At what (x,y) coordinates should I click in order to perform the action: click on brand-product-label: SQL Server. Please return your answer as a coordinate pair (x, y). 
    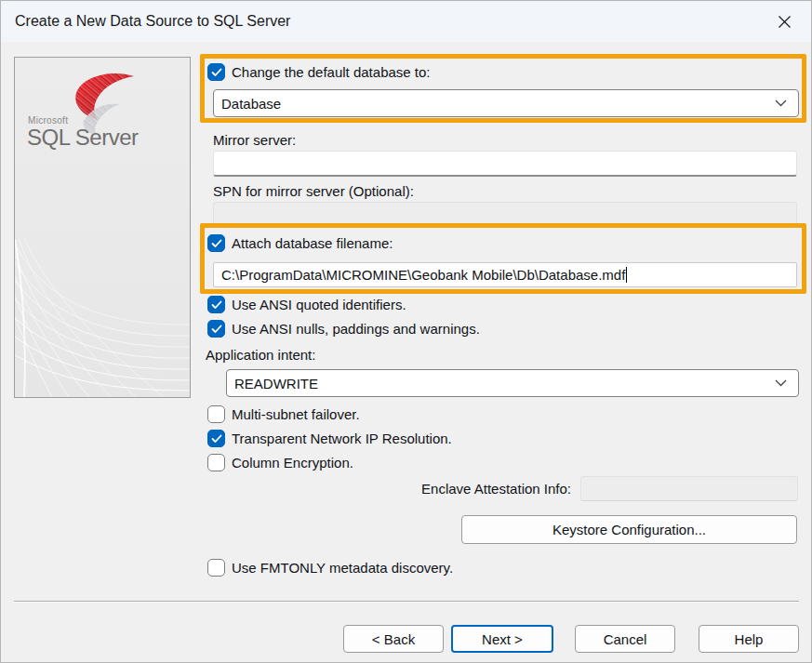
    Looking at the image, I should click on (83, 138).